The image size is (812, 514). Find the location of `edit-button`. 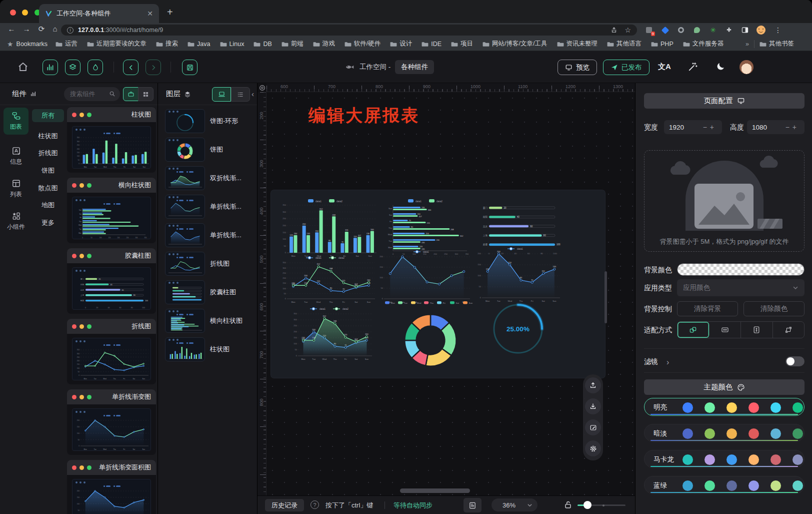

edit-button is located at coordinates (593, 427).